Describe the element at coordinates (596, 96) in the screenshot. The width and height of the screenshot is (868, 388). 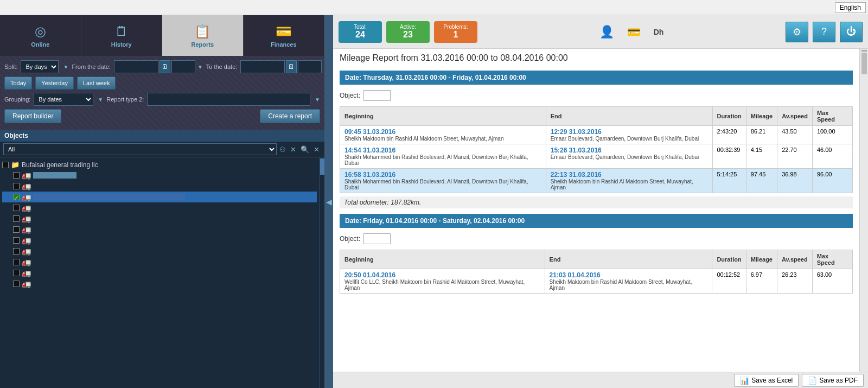
I see `object-row-1: Object:` at that location.